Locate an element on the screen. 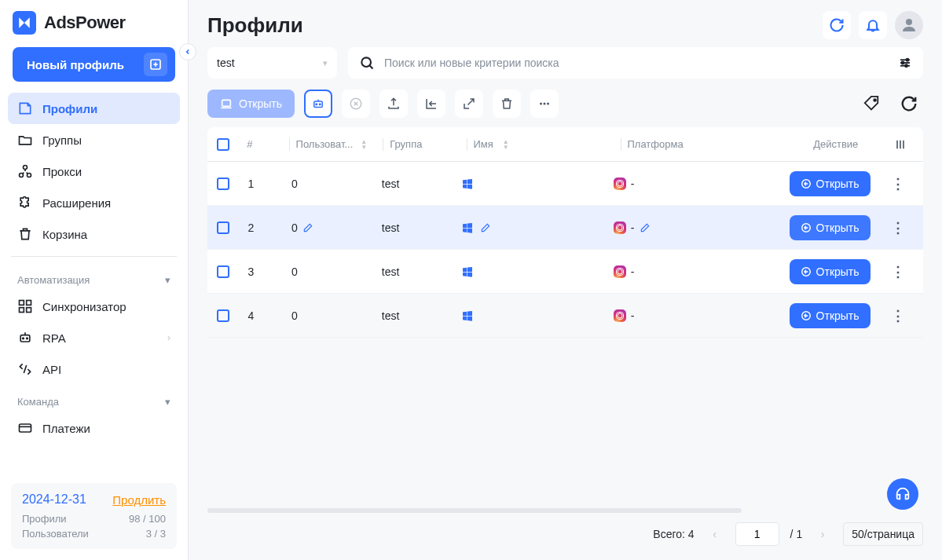  column-num: # is located at coordinates (267, 145).